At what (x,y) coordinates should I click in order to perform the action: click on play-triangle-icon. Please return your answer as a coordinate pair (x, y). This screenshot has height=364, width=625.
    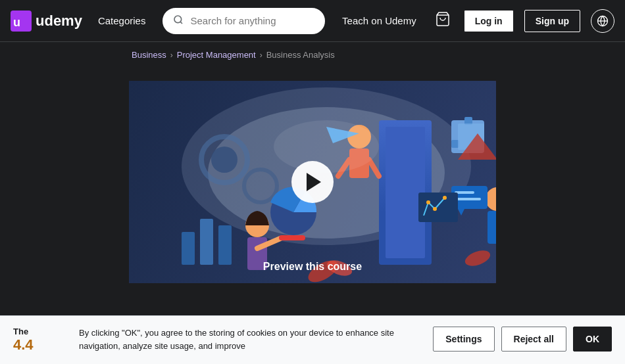
    Looking at the image, I should click on (314, 182).